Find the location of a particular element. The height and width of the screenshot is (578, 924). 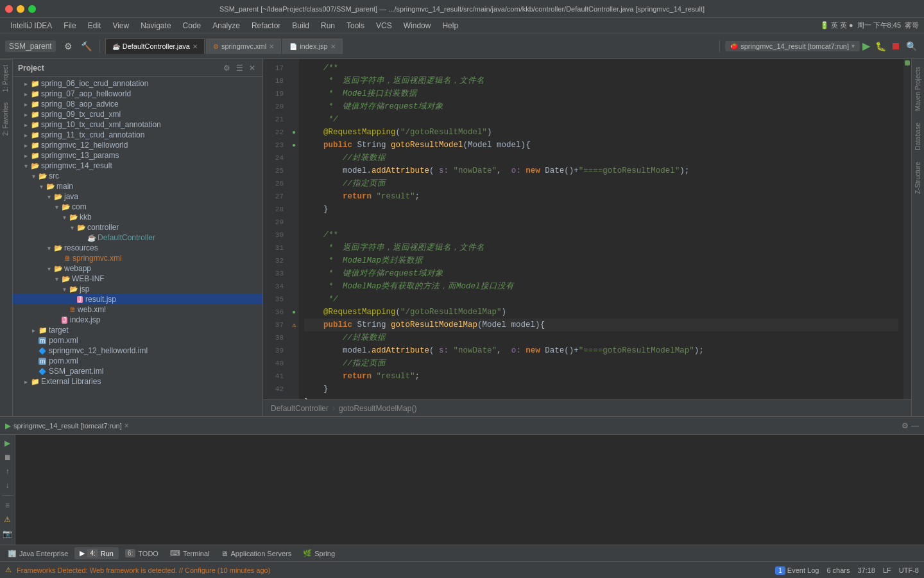

tree-springmvc14: ▾ 📂 springmvc_14_result is located at coordinates (137, 166).